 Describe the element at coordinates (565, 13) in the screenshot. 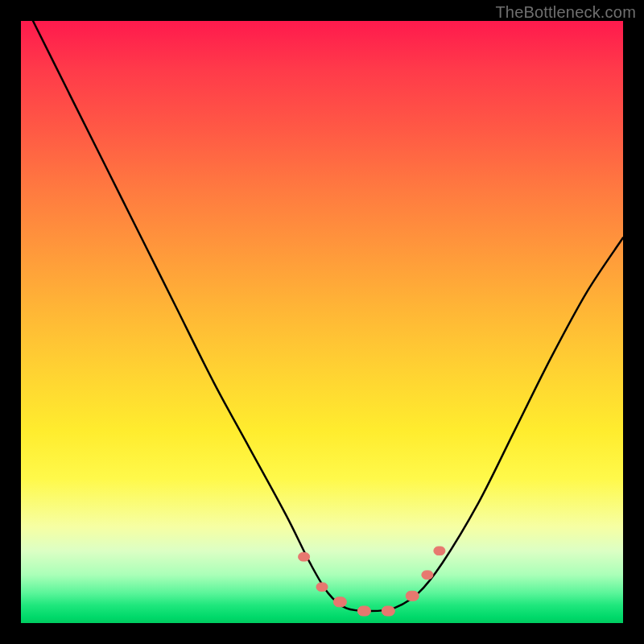

I see `watermark-text: TheBottleneck.com` at that location.